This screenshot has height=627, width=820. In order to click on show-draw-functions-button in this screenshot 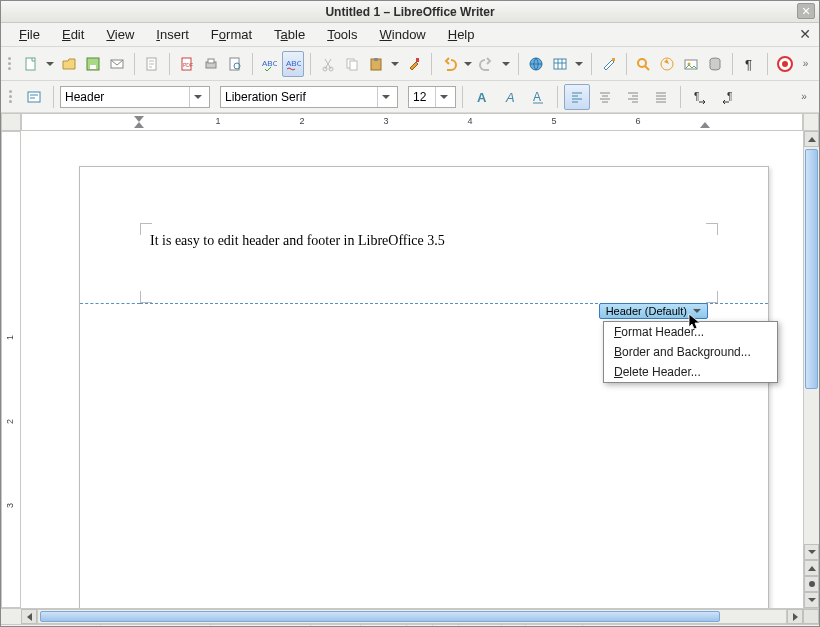, I will do `click(609, 64)`.